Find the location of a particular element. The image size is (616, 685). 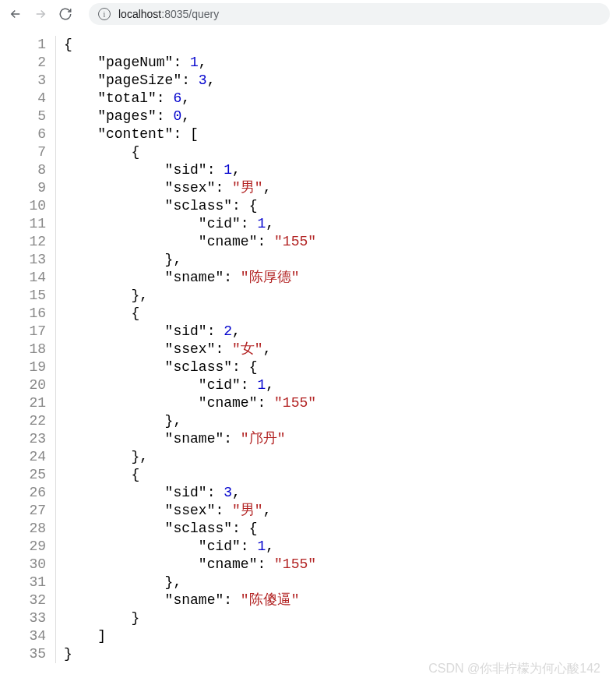

line-number: 27 is located at coordinates (23, 511).